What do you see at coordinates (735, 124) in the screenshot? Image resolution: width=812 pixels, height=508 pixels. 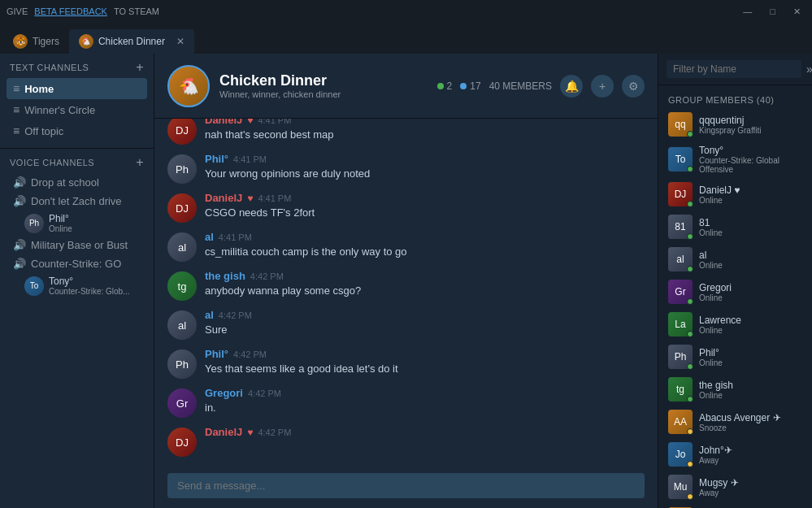 I see `member-qqquentinj: qq qqquentinj Kingspray Graffiti` at bounding box center [735, 124].